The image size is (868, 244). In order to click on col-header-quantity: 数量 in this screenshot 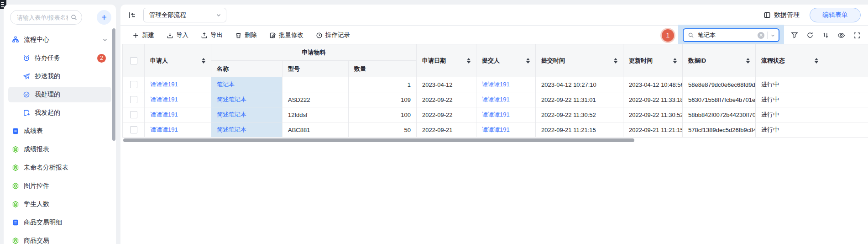, I will do `click(382, 69)`.